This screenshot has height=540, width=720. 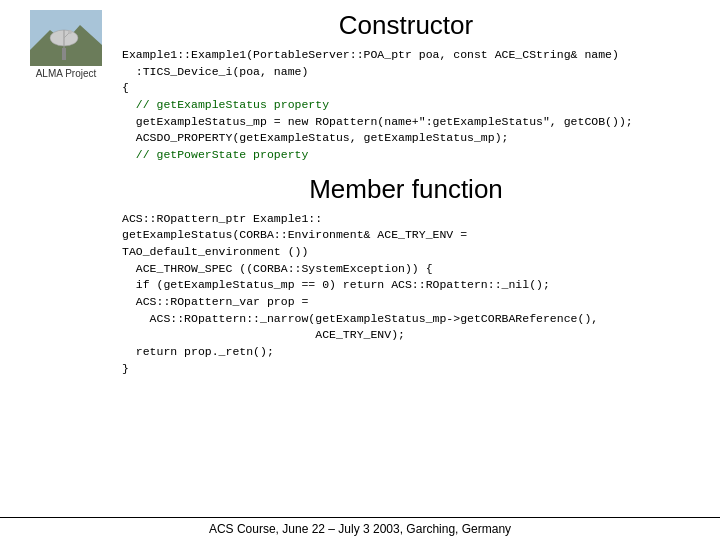 I want to click on member-title-wrapper: Member function, so click(x=406, y=190).